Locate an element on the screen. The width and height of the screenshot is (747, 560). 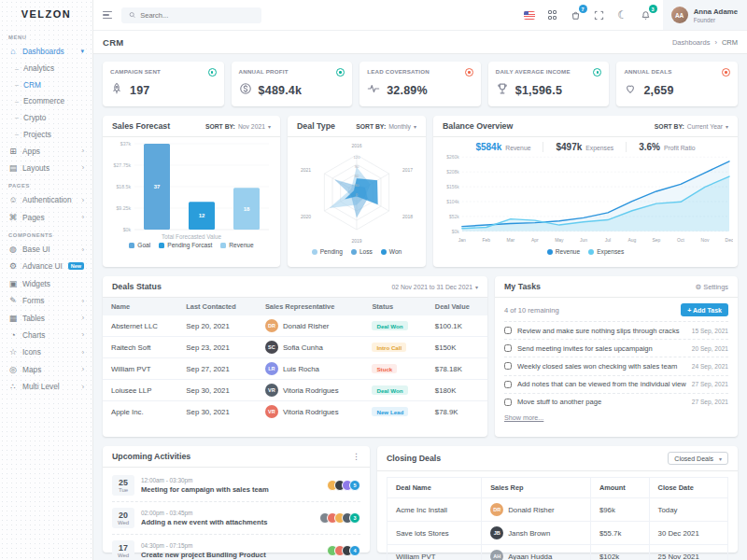
fullscreen-icon is located at coordinates (599, 15).